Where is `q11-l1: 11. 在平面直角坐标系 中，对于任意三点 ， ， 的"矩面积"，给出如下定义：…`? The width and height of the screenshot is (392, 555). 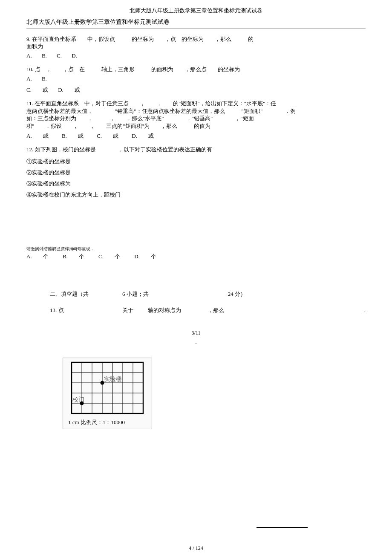 q11-l1: 11. 在平面直角坐标系 中，对于任意三点 ， ， 的"矩面积"，给出如下定义：… is located at coordinates (196, 104).